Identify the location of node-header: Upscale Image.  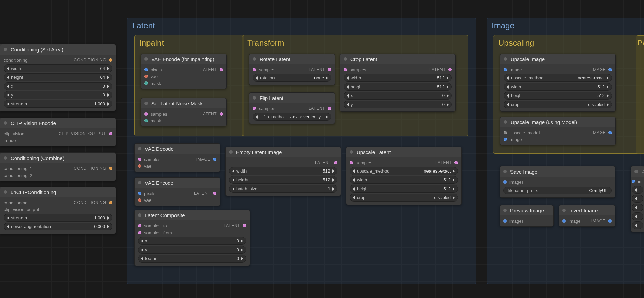
(558, 59).